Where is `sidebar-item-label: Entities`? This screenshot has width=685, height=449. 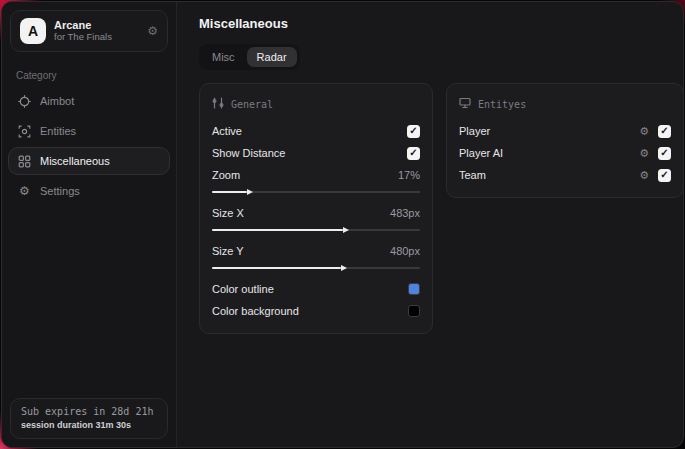
sidebar-item-label: Entities is located at coordinates (58, 131).